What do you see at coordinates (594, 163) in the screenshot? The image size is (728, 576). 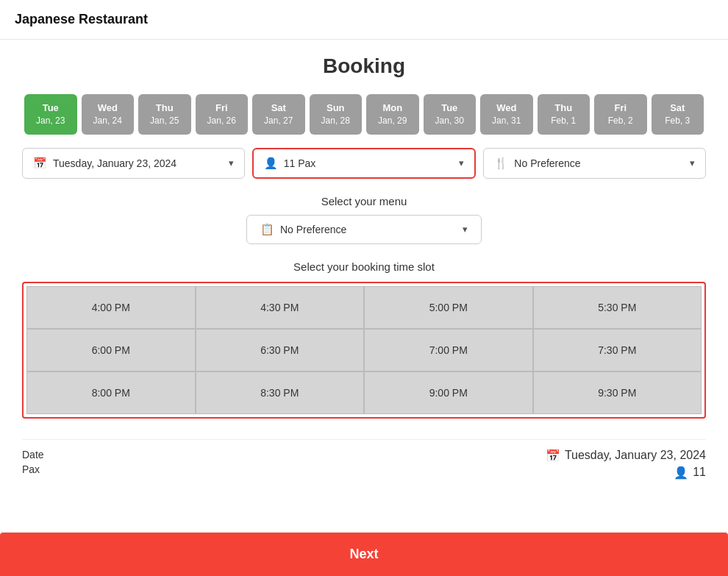 I see `preference-dropdown: 🍴 No Preference ▾` at bounding box center [594, 163].